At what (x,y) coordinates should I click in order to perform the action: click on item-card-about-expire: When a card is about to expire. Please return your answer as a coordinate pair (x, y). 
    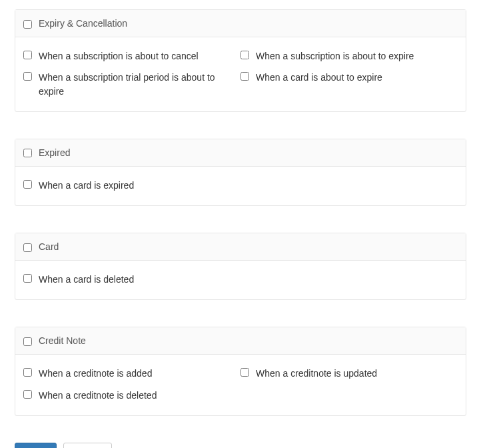
    Looking at the image, I should click on (349, 84).